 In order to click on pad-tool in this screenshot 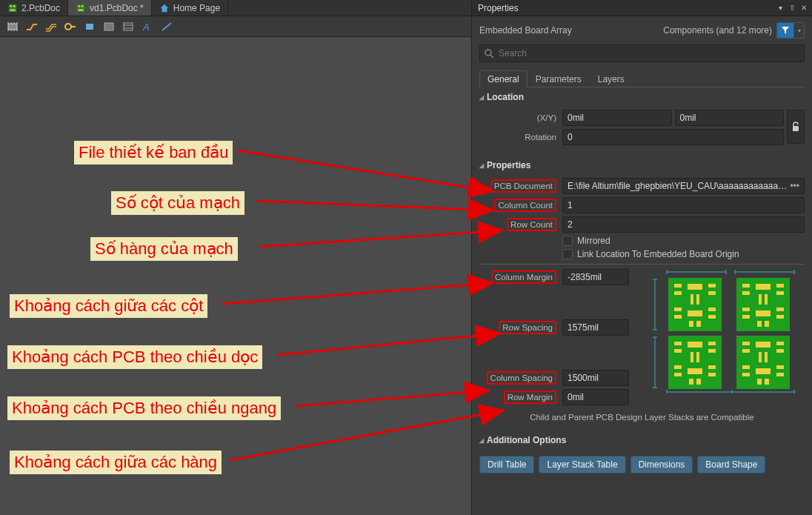, I will do `click(90, 27)`.